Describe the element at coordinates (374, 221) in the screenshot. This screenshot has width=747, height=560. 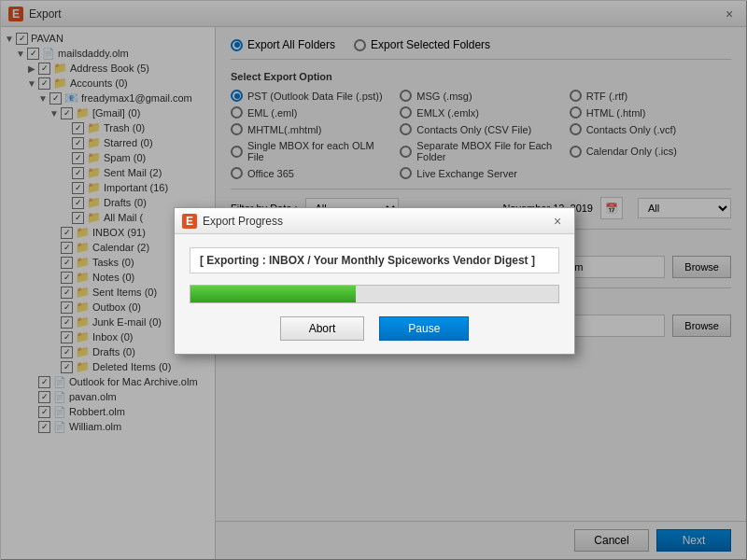
I see `modal-title-bar: E Export Progress ×` at that location.